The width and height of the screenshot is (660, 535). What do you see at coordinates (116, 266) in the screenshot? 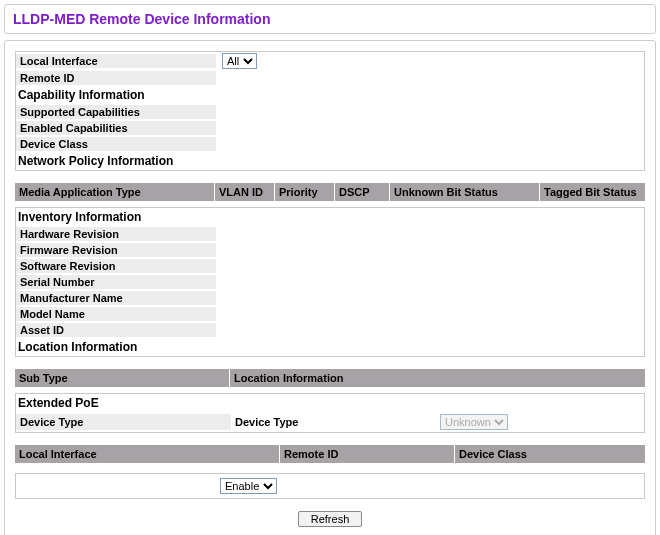
I see `label-software-rev: Software Revision` at bounding box center [116, 266].